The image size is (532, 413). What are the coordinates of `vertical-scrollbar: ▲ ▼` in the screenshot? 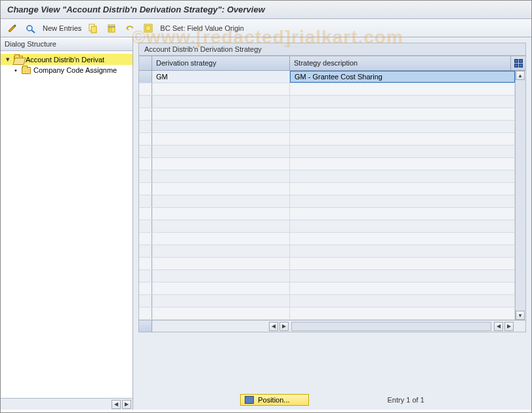 It's located at (520, 195).